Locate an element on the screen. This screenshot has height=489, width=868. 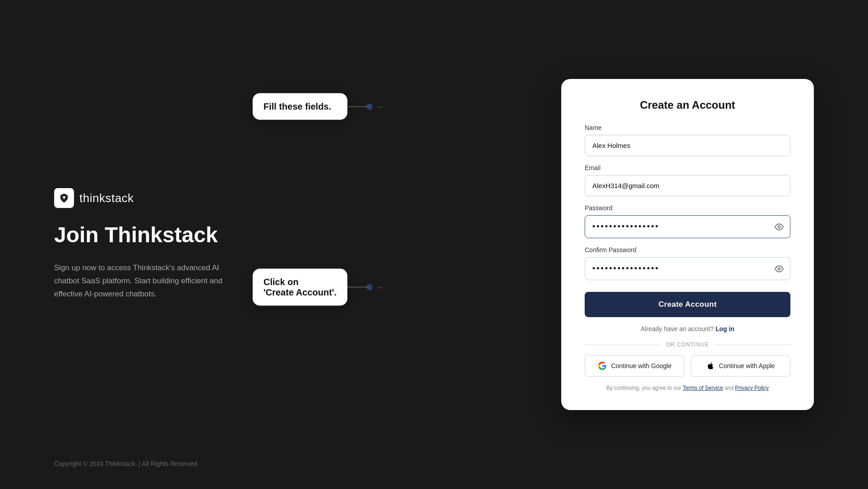
and-text: and is located at coordinates (730, 388).